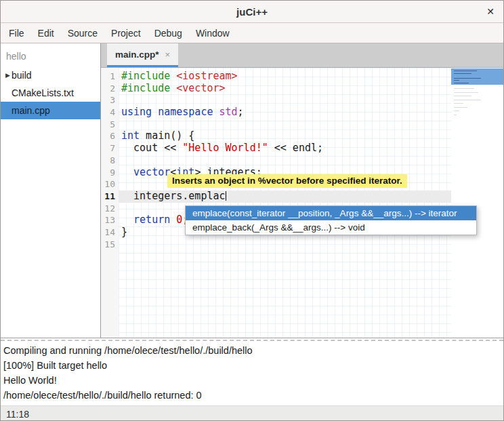 The height and width of the screenshot is (421, 504). What do you see at coordinates (137, 54) in the screenshot?
I see `tab-label: main.cpp*` at bounding box center [137, 54].